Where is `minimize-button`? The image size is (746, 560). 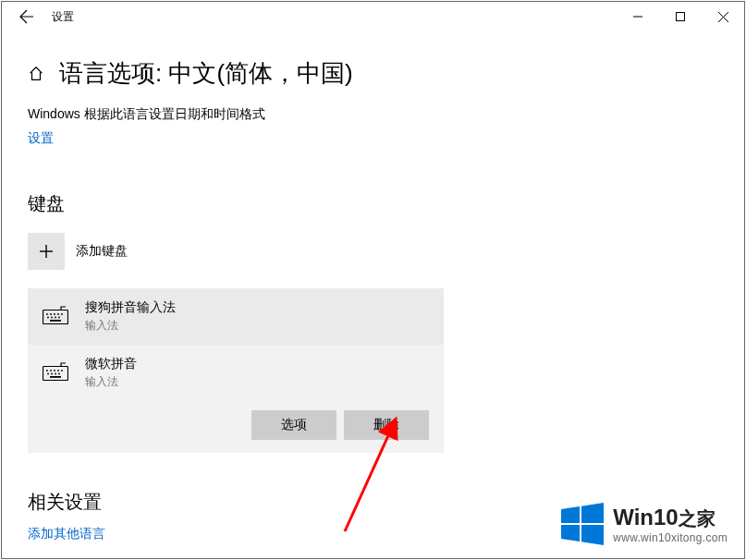 minimize-button is located at coordinates (638, 17).